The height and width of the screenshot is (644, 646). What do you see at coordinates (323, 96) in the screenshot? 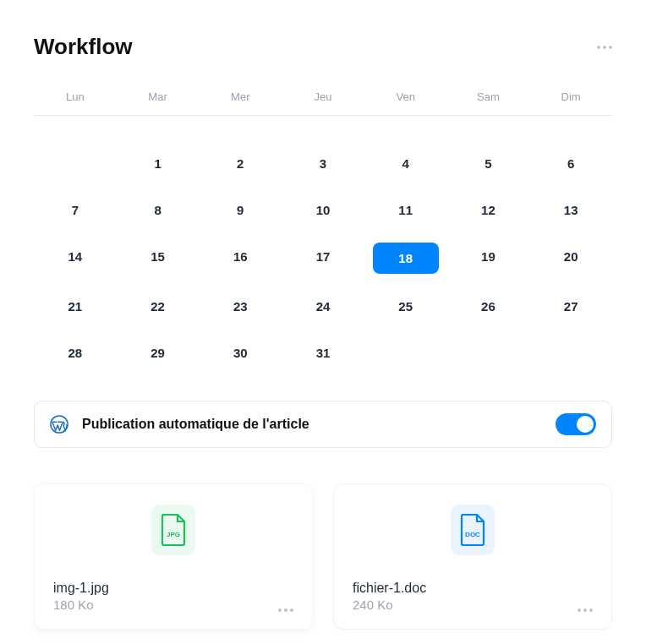
I see `weekday-label: Jeu` at bounding box center [323, 96].